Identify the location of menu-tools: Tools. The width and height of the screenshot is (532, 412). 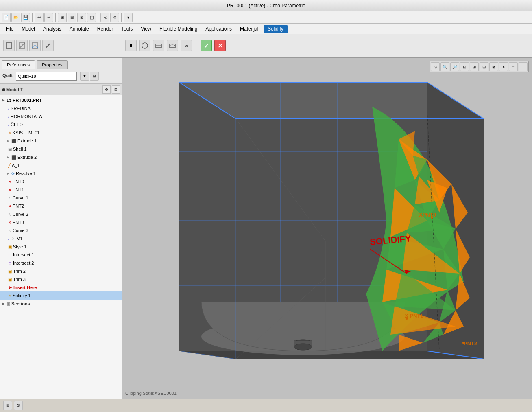
(127, 29).